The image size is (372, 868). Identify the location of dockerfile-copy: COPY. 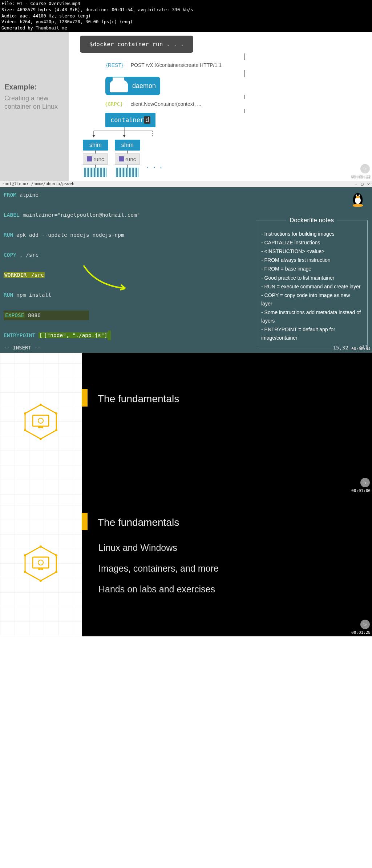
(10, 255).